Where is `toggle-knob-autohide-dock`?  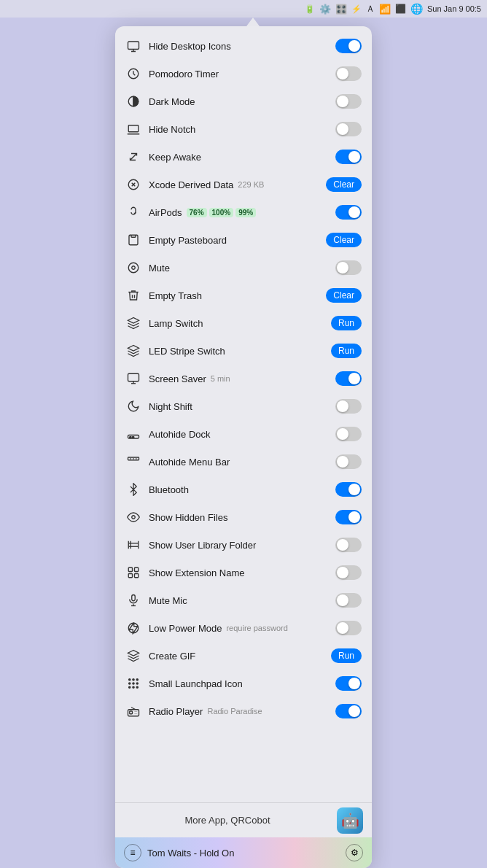 toggle-knob-autohide-dock is located at coordinates (343, 434).